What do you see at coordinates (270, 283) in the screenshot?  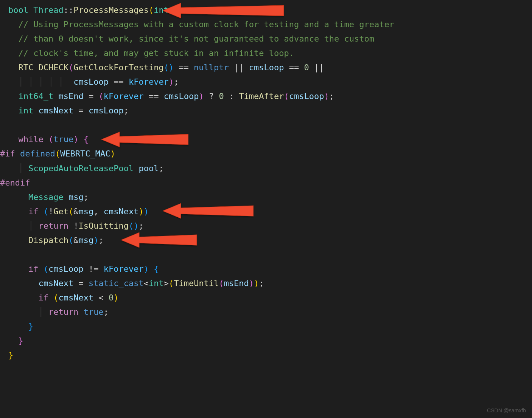 I see `code-line: cmsNext = static_cast<int>(TimeUntil(msE…` at bounding box center [270, 283].